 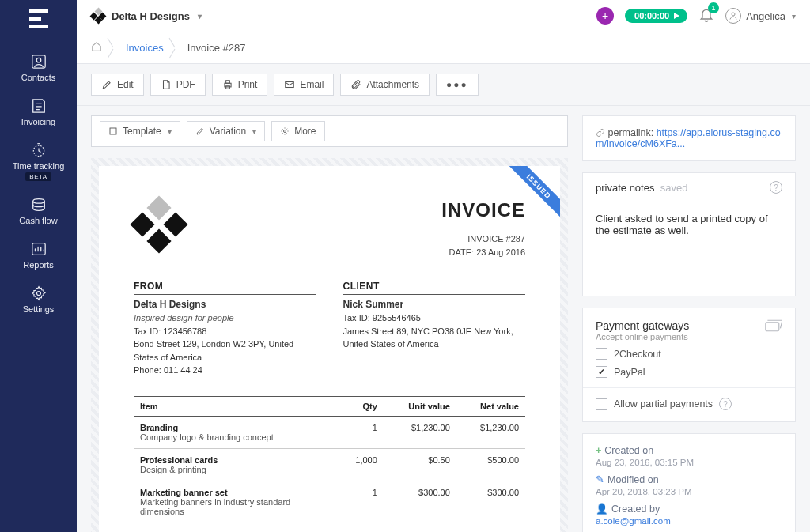 I want to click on org-switcher: Delta H Designs ▾, so click(x=146, y=16).